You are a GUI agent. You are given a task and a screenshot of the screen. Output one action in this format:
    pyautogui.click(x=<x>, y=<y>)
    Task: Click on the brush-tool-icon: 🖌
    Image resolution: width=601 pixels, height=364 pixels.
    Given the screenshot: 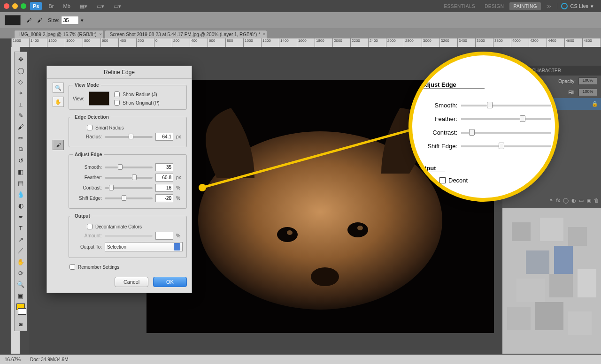 What is the action you would take?
    pyautogui.click(x=21, y=127)
    